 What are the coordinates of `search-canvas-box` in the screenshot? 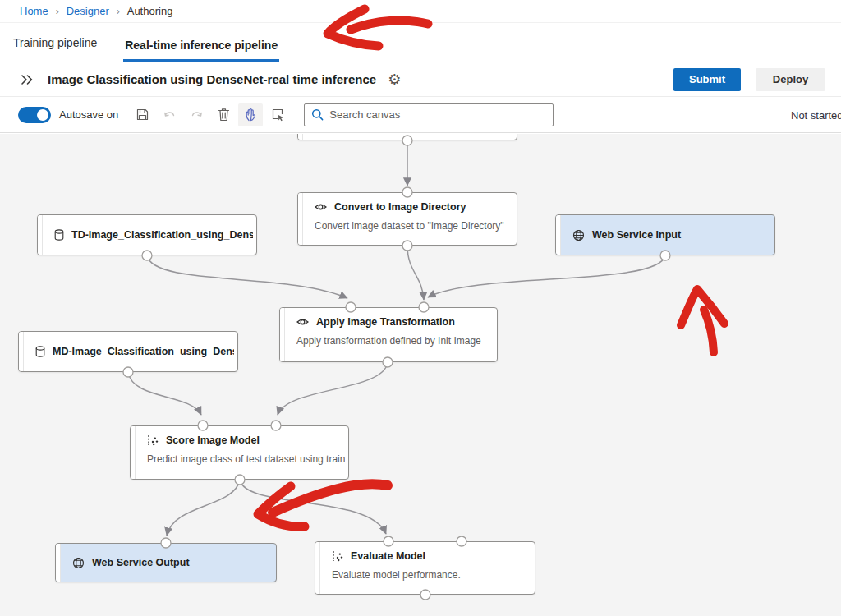 It's located at (429, 115).